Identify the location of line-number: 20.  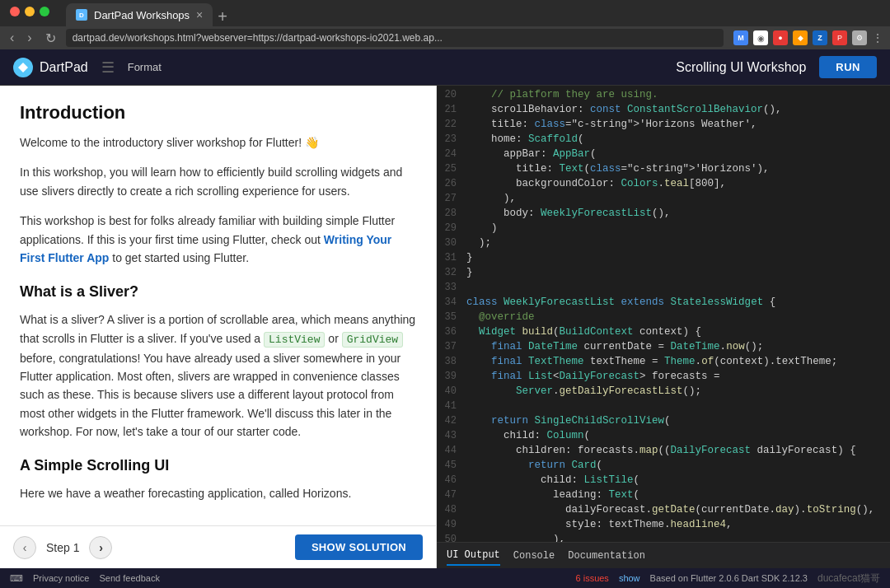
(452, 96).